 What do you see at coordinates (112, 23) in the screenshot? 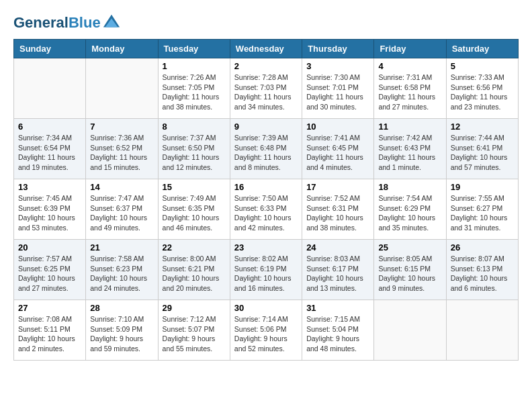
I see `logo-icon` at bounding box center [112, 23].